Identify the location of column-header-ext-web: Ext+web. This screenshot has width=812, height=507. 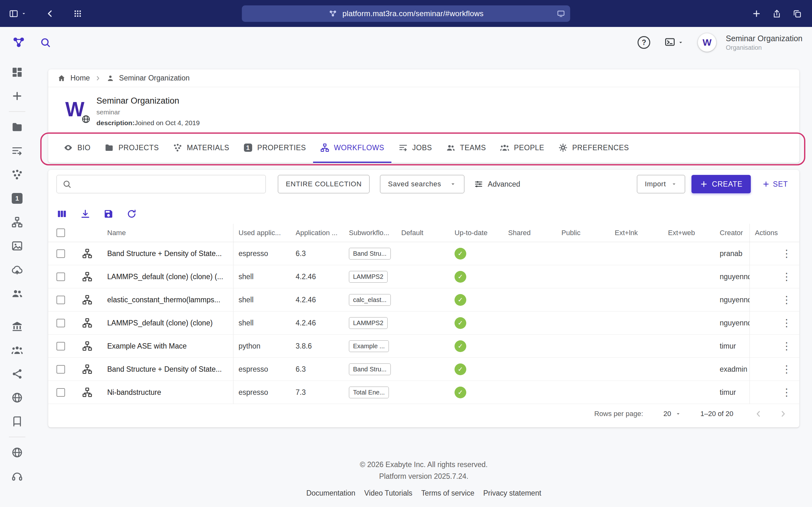
(689, 233).